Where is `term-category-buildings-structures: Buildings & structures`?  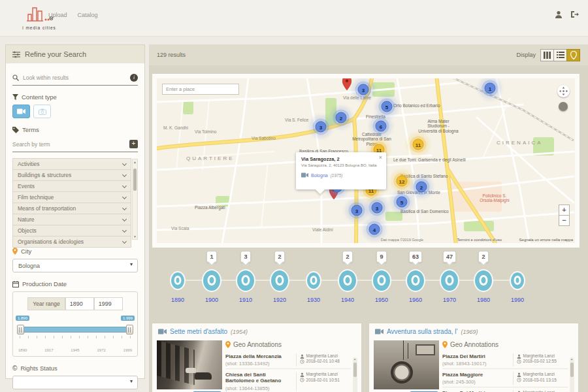
term-category-buildings-structures: Buildings & structures is located at coordinates (72, 175).